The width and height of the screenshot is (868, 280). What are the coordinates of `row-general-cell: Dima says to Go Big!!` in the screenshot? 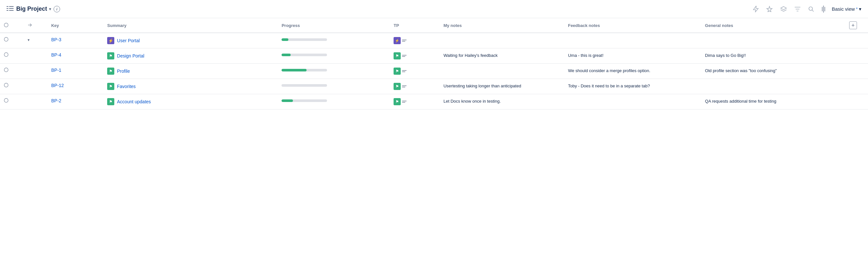 It's located at (770, 56).